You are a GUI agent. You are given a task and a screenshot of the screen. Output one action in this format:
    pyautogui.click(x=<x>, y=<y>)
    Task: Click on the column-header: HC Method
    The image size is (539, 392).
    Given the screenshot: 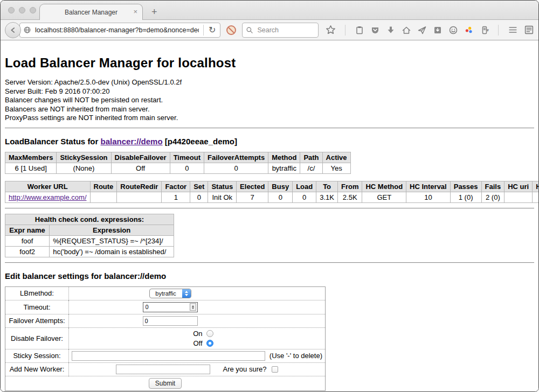 What is the action you would take?
    pyautogui.click(x=384, y=186)
    